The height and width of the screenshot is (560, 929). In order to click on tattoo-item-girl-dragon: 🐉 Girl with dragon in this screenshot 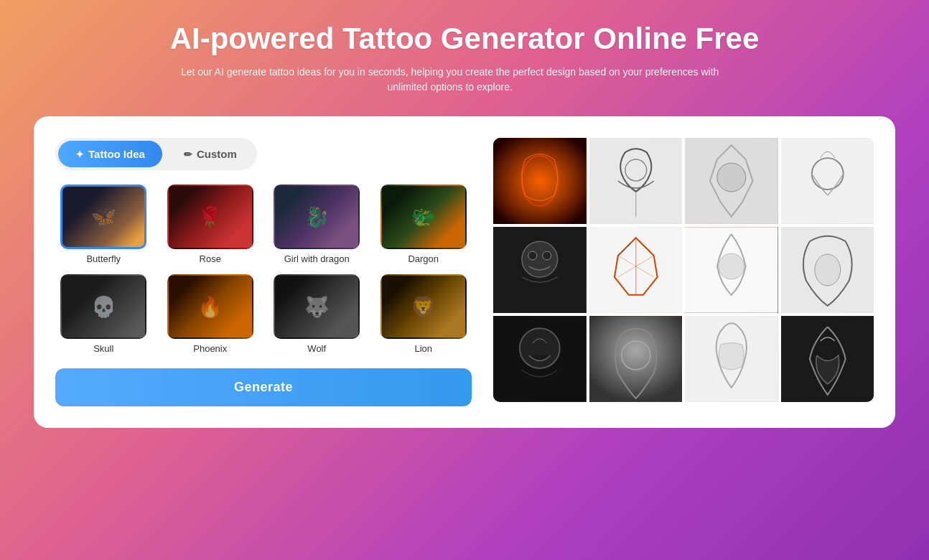, I will do `click(317, 224)`.